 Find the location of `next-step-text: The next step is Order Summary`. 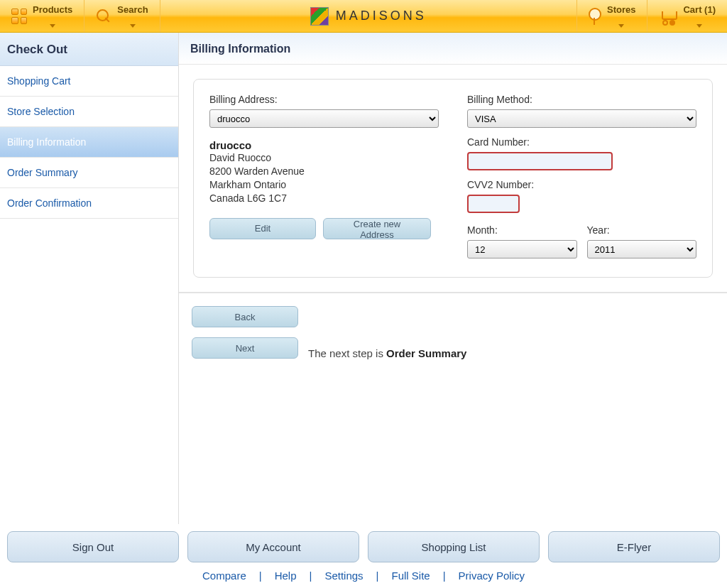

next-step-text: The next step is Order Summary is located at coordinates (388, 354).